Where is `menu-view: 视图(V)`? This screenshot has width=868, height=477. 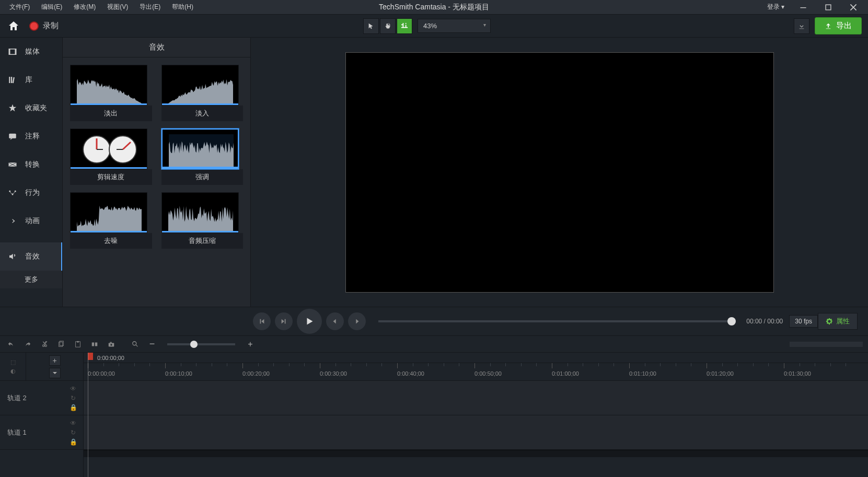
menu-view: 视图(V) is located at coordinates (118, 7).